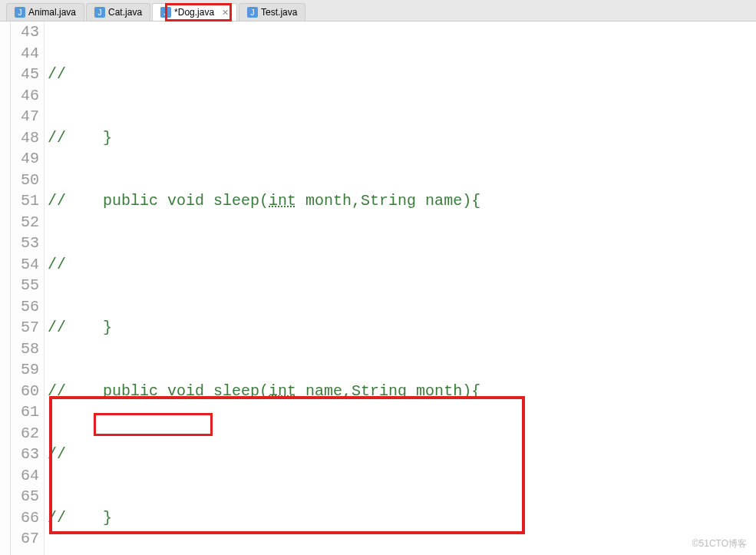  What do you see at coordinates (720, 543) in the screenshot?
I see `watermark: ©51CTO博客` at bounding box center [720, 543].